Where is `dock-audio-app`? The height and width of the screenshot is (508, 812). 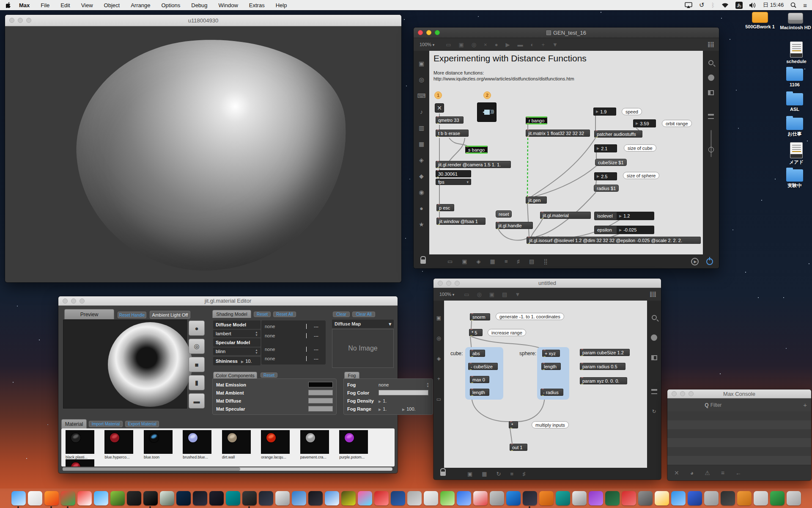
dock-audio-app is located at coordinates (530, 498).